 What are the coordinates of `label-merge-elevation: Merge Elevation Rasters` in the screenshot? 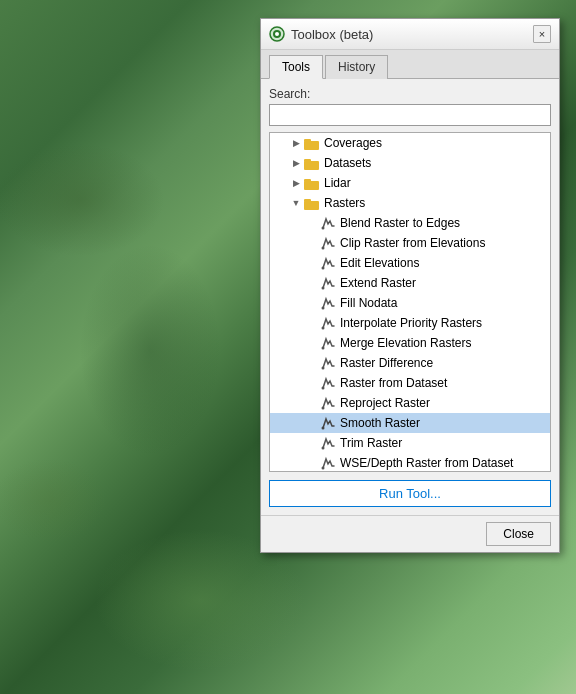 It's located at (406, 343).